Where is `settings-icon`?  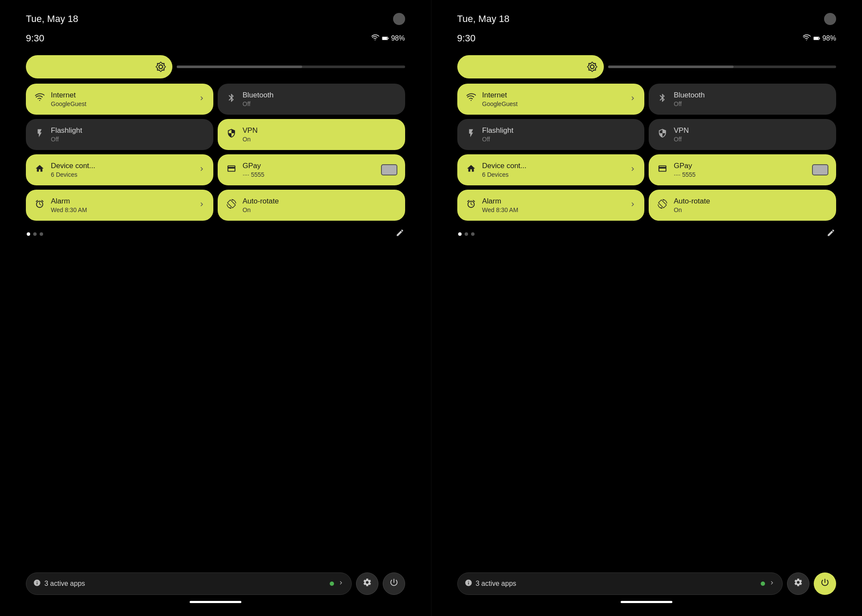 settings-icon is located at coordinates (798, 584).